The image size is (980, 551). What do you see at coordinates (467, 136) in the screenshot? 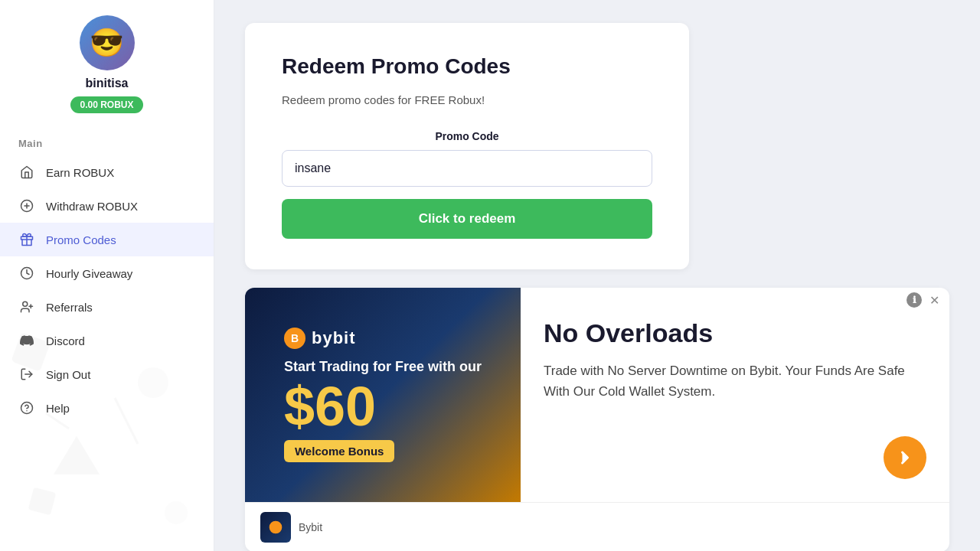
I see `promo-input-label: Promo Code` at bounding box center [467, 136].